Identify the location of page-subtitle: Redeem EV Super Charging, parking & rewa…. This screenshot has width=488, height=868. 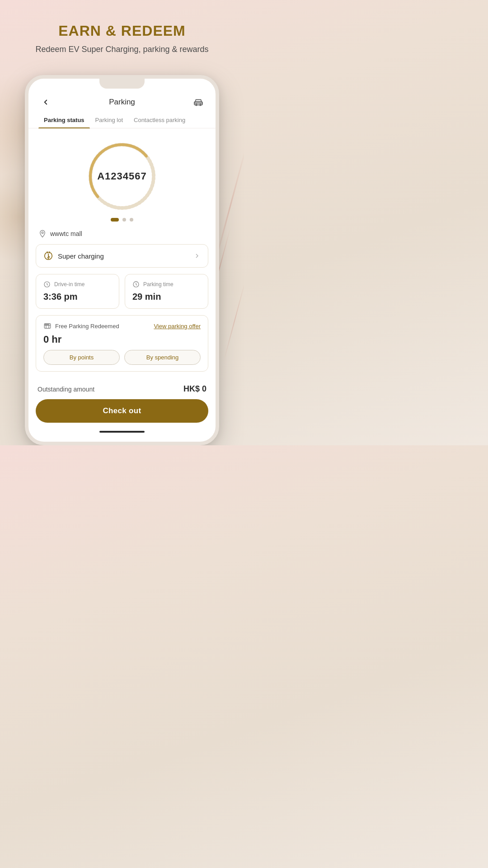
(122, 50).